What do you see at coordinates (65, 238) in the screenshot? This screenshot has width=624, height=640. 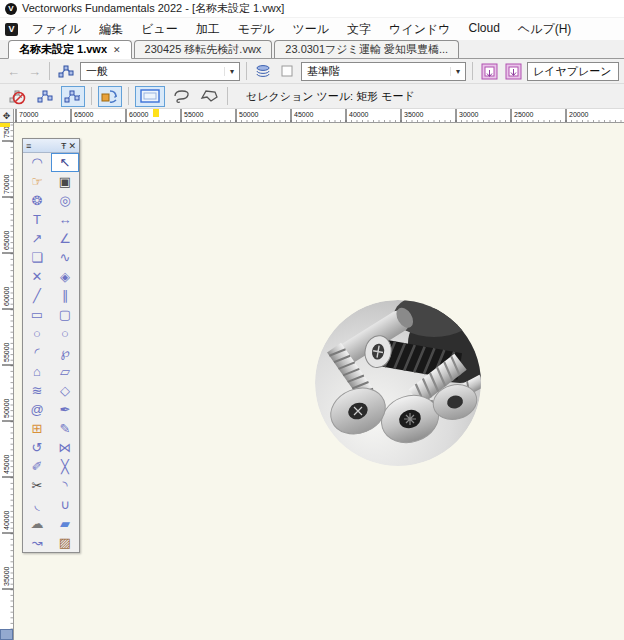 I see `angle-dimension-tool: ∠` at bounding box center [65, 238].